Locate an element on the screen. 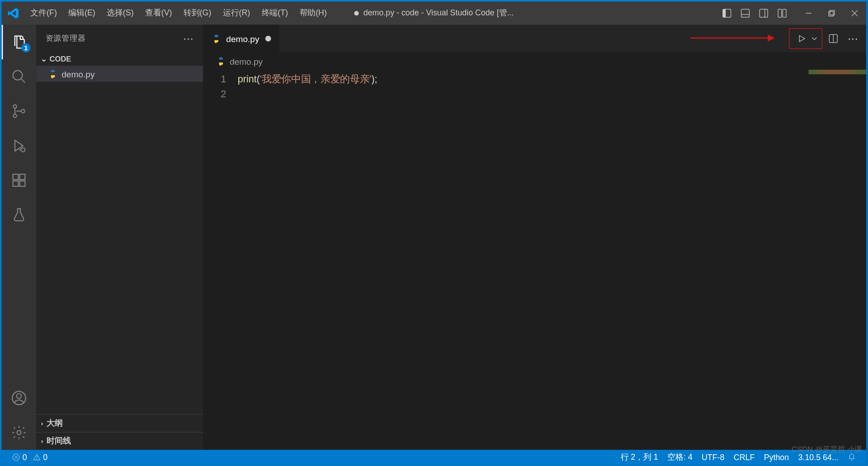  run-button-highlight is located at coordinates (806, 38).